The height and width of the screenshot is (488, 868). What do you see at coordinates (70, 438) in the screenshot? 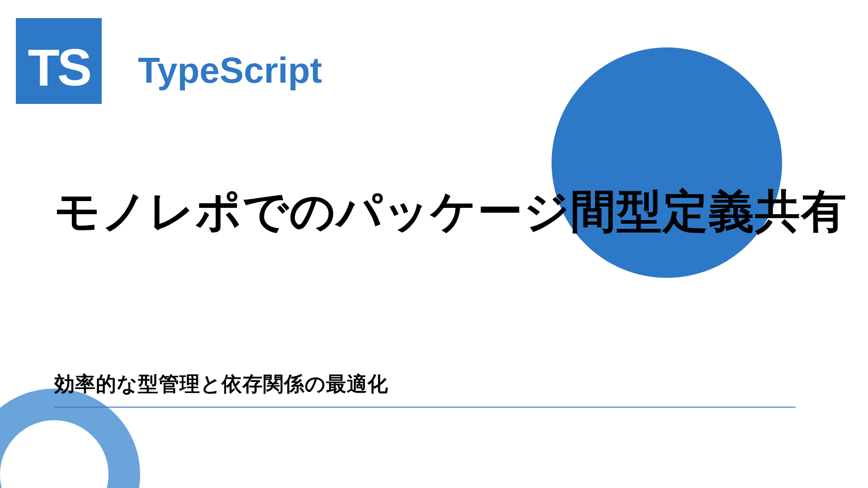
I see `decorative-ring` at bounding box center [70, 438].